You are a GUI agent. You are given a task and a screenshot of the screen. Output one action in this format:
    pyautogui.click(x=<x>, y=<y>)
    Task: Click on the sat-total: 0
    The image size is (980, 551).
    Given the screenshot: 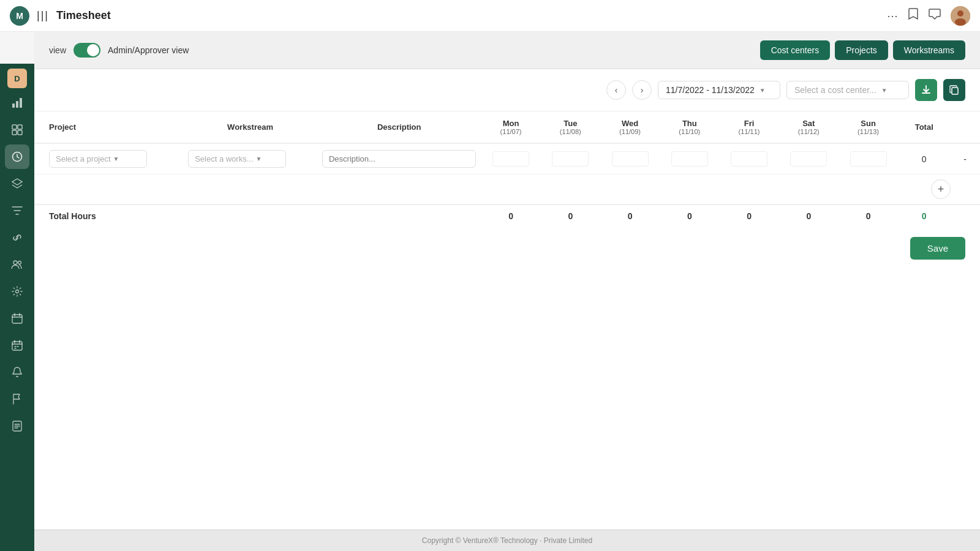 What is the action you would take?
    pyautogui.click(x=809, y=216)
    